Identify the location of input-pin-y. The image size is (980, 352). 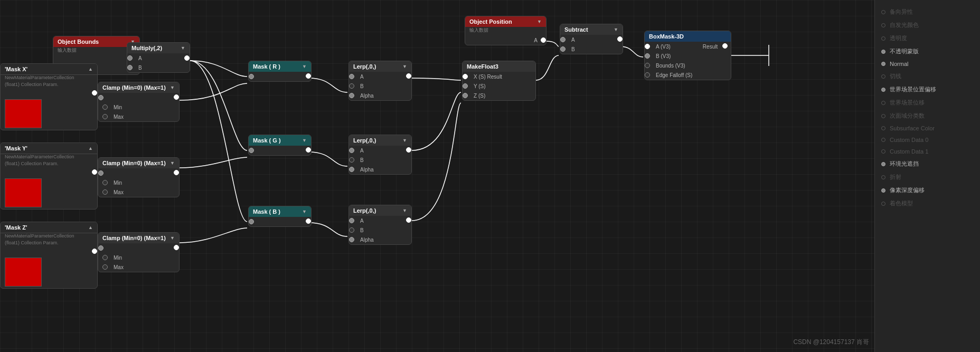
(465, 86).